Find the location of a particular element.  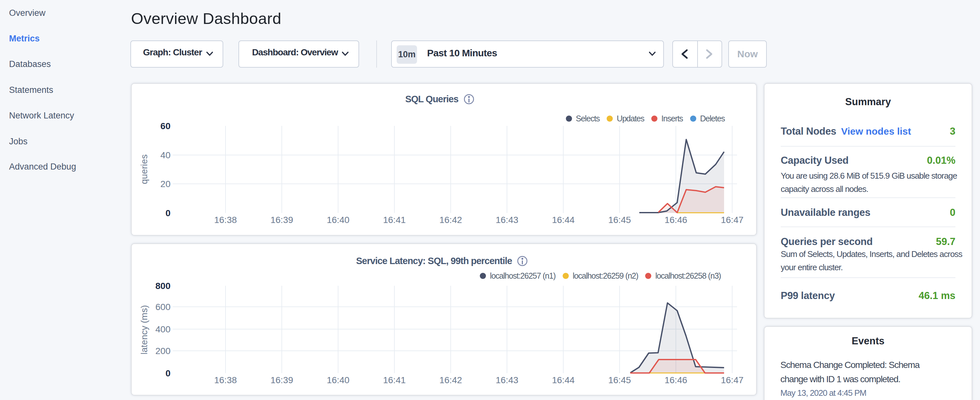

svg-text: 60 is located at coordinates (165, 126).